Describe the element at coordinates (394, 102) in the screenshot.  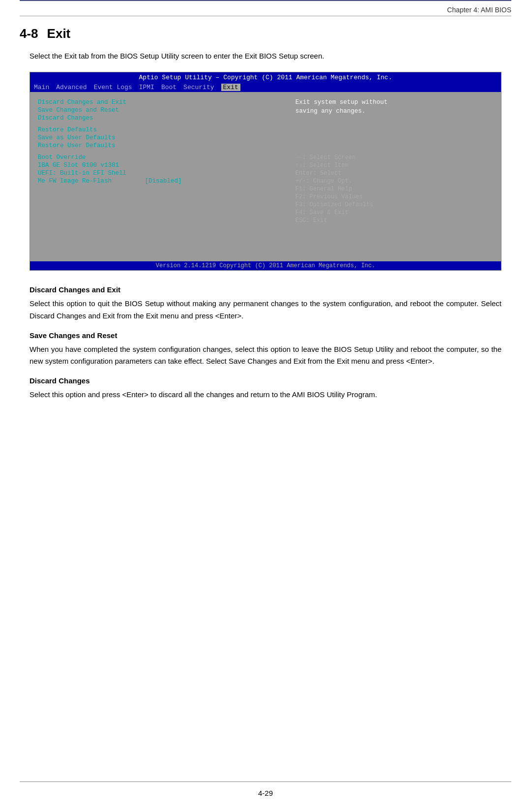
I see `bios-help-line-1: Exit system setup without` at that location.